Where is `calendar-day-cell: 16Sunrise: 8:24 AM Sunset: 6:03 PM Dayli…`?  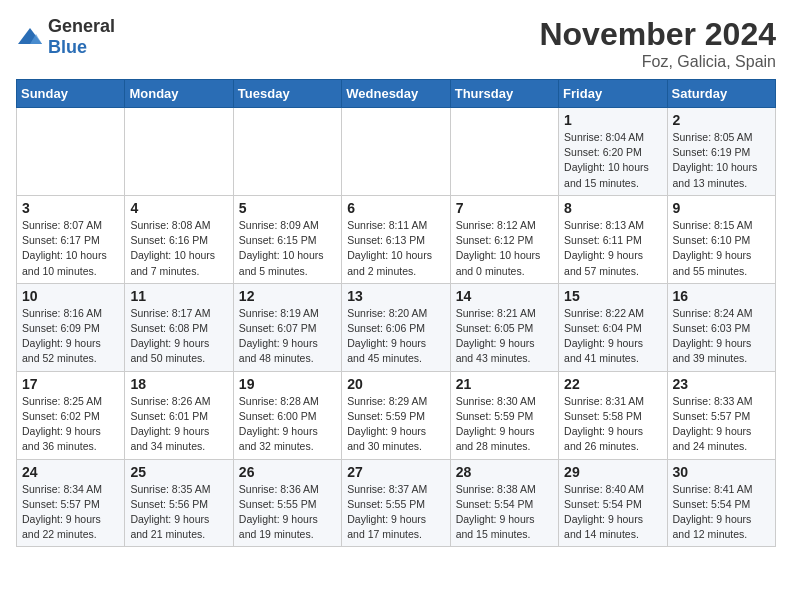 calendar-day-cell: 16Sunrise: 8:24 AM Sunset: 6:03 PM Dayli… is located at coordinates (721, 327).